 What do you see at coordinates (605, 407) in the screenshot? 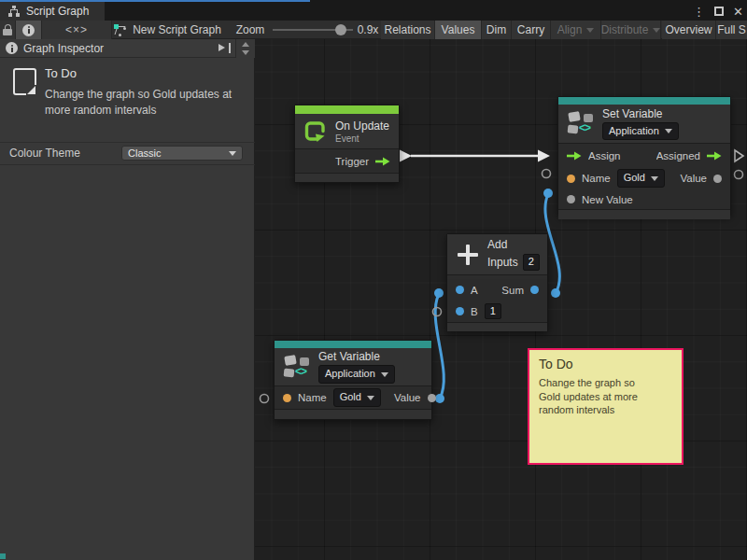
I see `sticky-note: To Do Change the graph so Gold updates a…` at bounding box center [605, 407].